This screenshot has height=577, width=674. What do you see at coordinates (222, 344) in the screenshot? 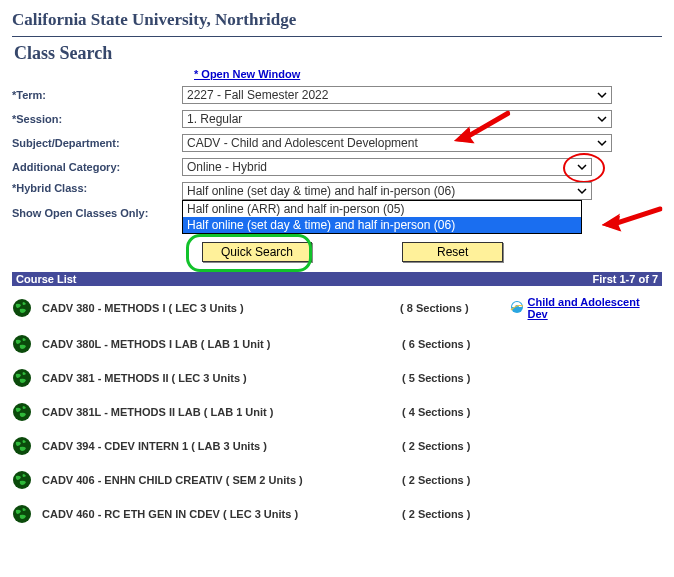
I see `course-title: CADV 380L - METHODS I LAB ( LAB 1 Unit )` at bounding box center [222, 344].